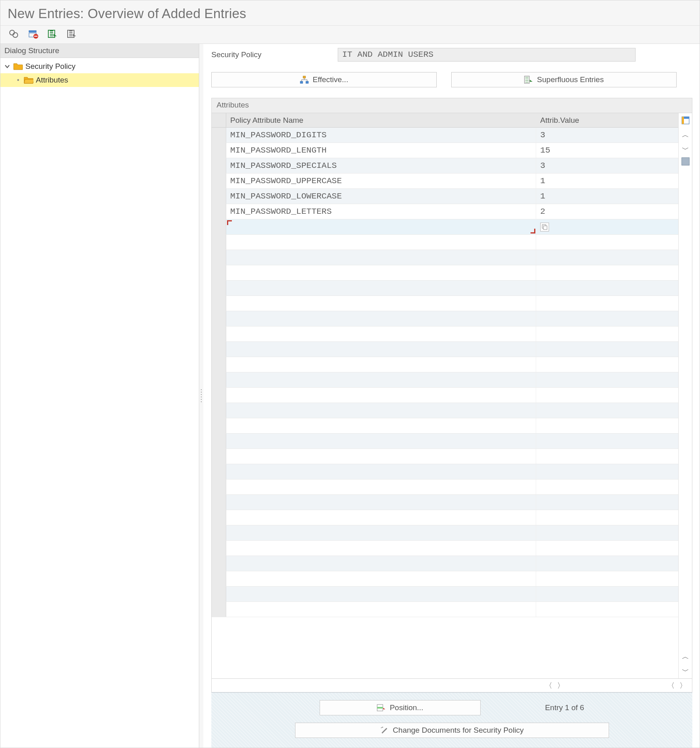 The height and width of the screenshot is (748, 700). Describe the element at coordinates (407, 708) in the screenshot. I see `position-label: Position...` at that location.